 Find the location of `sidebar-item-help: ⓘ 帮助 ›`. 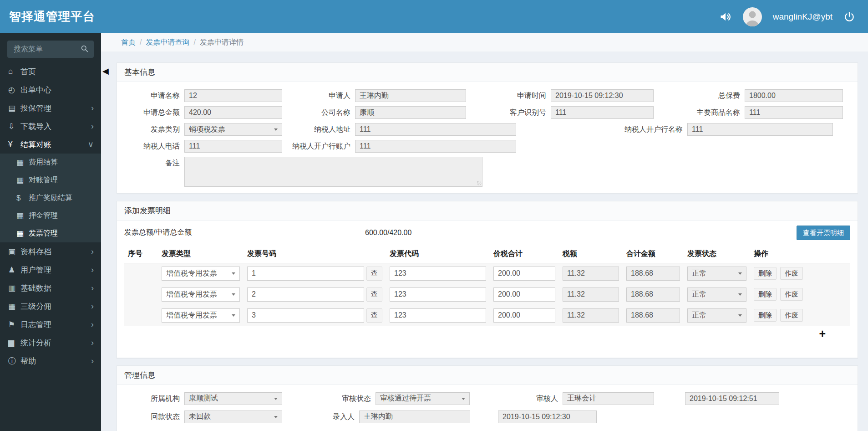

sidebar-item-help: ⓘ 帮助 › is located at coordinates (51, 361).